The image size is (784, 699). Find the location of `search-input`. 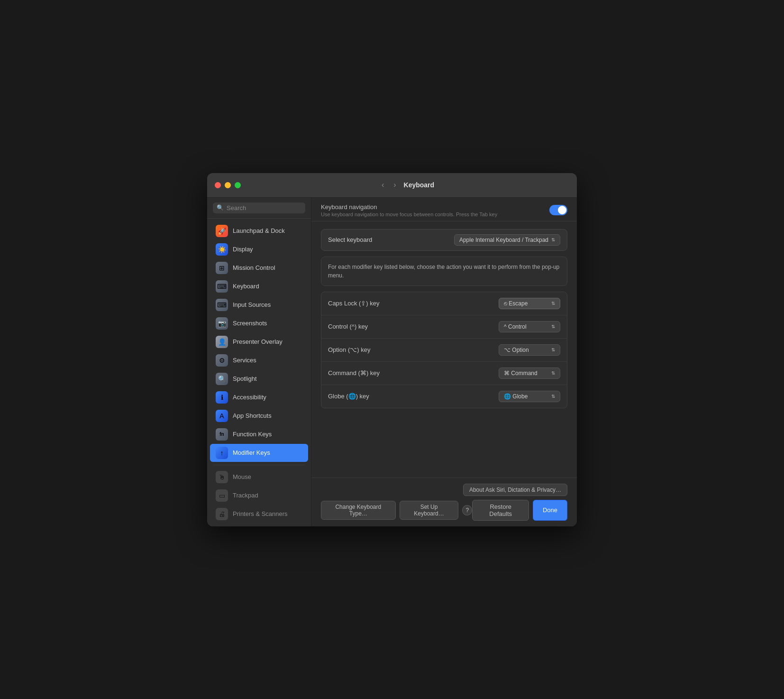

search-input is located at coordinates (264, 208).